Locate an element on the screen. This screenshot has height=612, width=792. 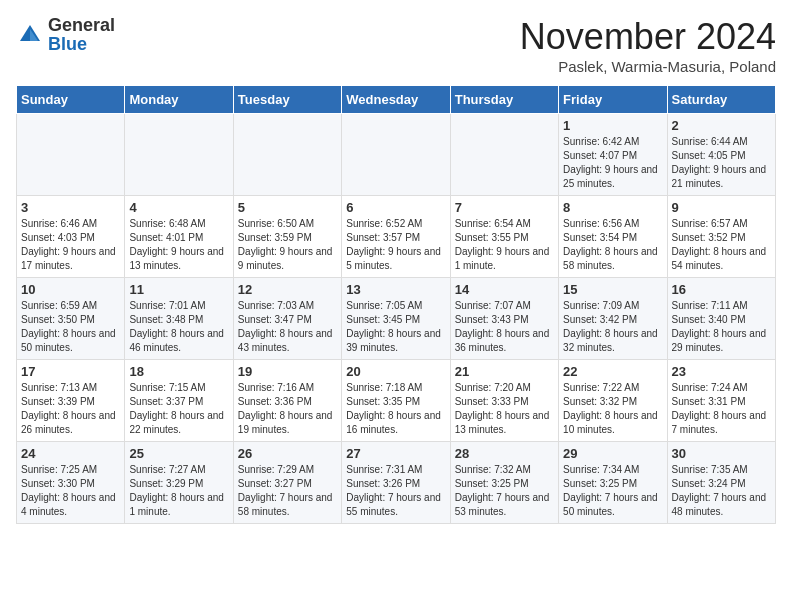
calendar-cell: 6Sunrise: 6:52 AM Sunset: 3:57 PM Daylig… is located at coordinates (396, 237).